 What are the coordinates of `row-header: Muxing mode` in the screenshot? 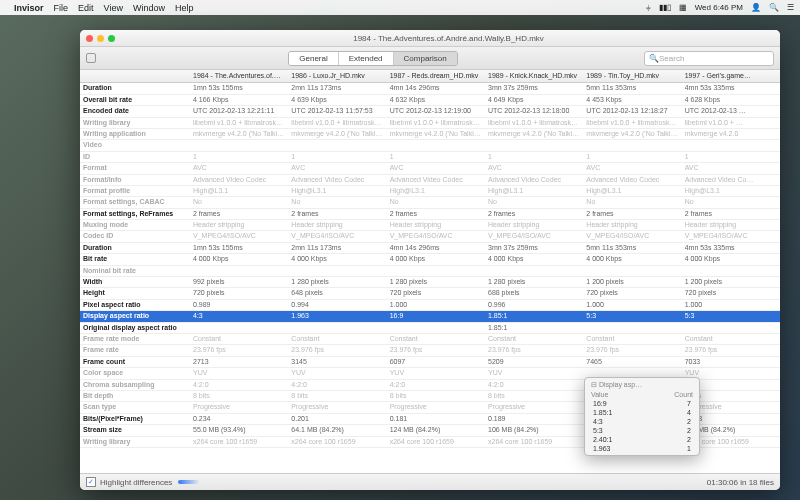 It's located at (135, 226).